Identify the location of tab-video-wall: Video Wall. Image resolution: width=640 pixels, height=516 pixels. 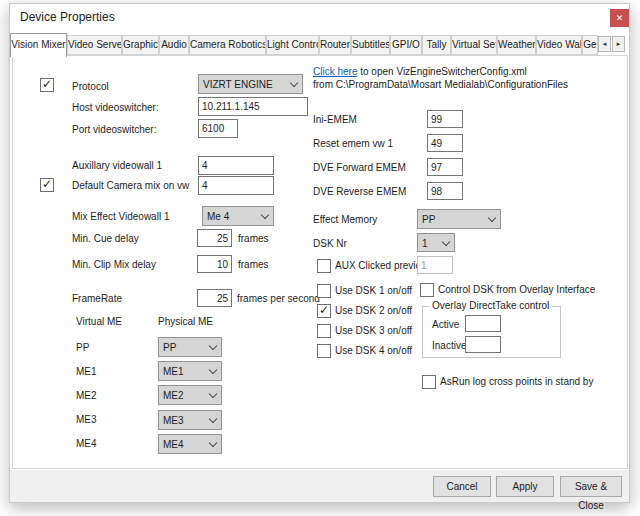
(559, 45).